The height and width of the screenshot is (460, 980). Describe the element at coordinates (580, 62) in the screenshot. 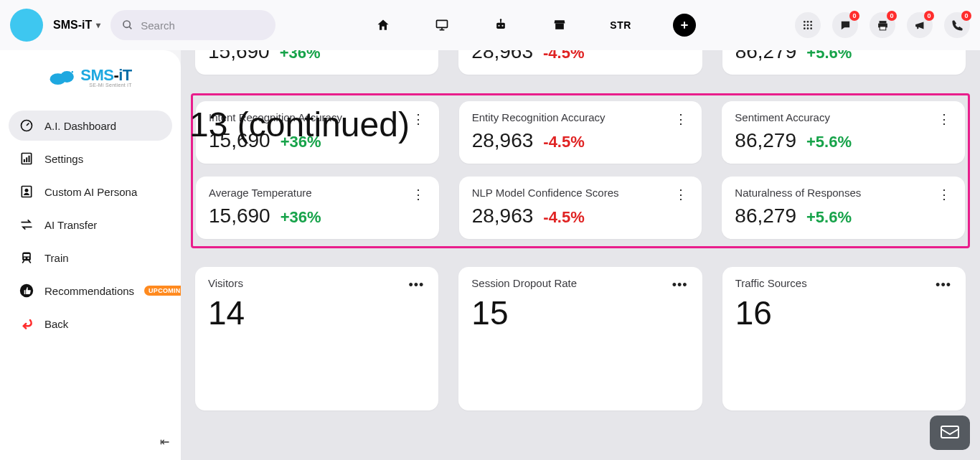

I see `metric-row-top: ⋮ 15,690+36% ⋮ 28,963-4.5% ⋮ 86,279+5.6%` at that location.